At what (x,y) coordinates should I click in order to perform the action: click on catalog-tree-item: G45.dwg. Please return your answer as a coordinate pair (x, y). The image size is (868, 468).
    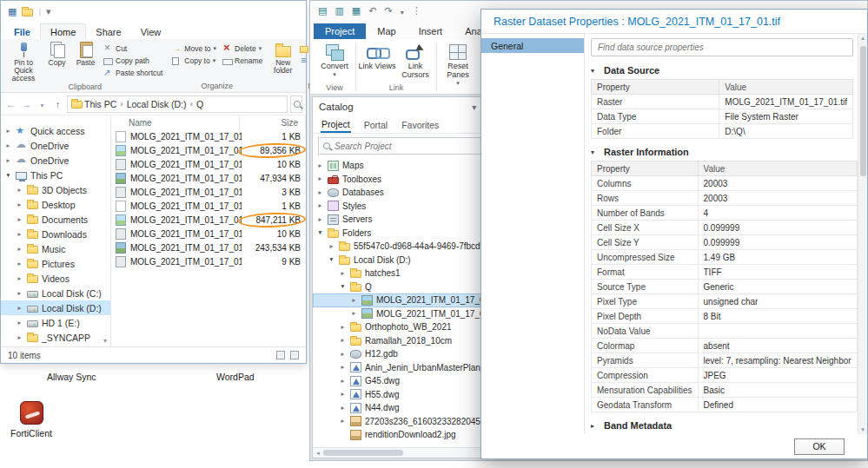
    Looking at the image, I should click on (404, 381).